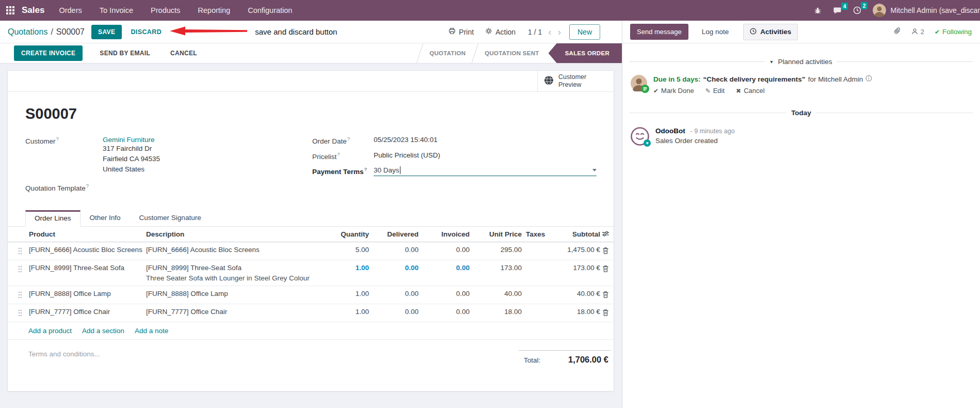 The width and height of the screenshot is (980, 408). What do you see at coordinates (585, 53) in the screenshot?
I see `stage-sales-order: SALES ORDER` at bounding box center [585, 53].